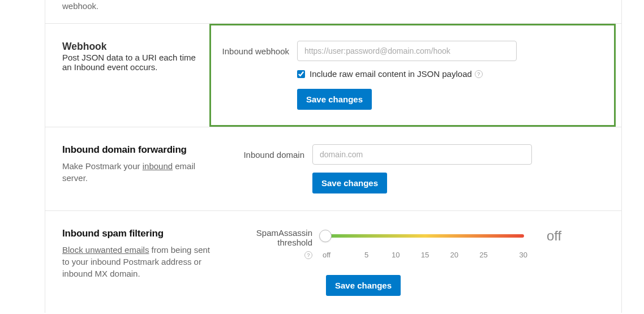  What do you see at coordinates (89, 67) in the screenshot?
I see `inbound-link: Inbound` at bounding box center [89, 67].